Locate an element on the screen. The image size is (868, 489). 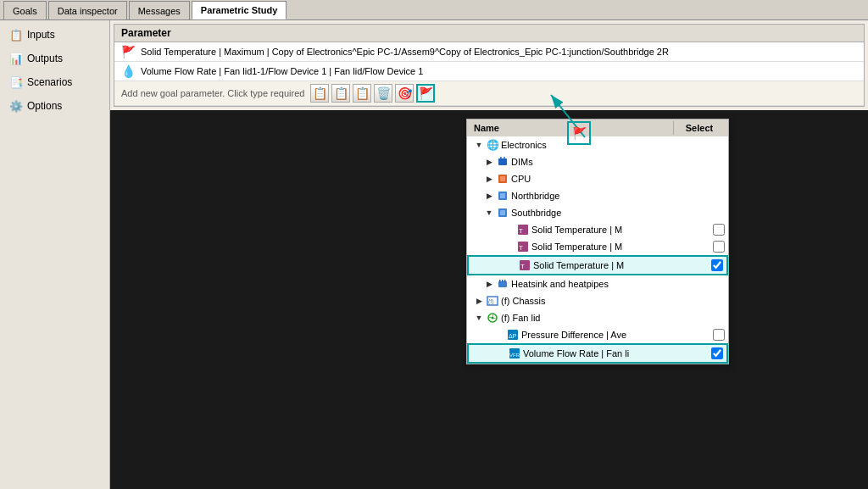
tab-data-inspector: Data inspector is located at coordinates (88, 10).